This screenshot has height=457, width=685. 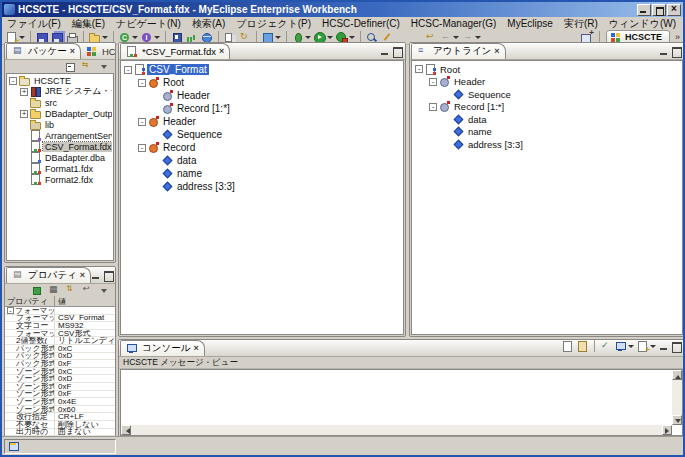 What do you see at coordinates (667, 430) in the screenshot?
I see `scroll-right-button` at bounding box center [667, 430].